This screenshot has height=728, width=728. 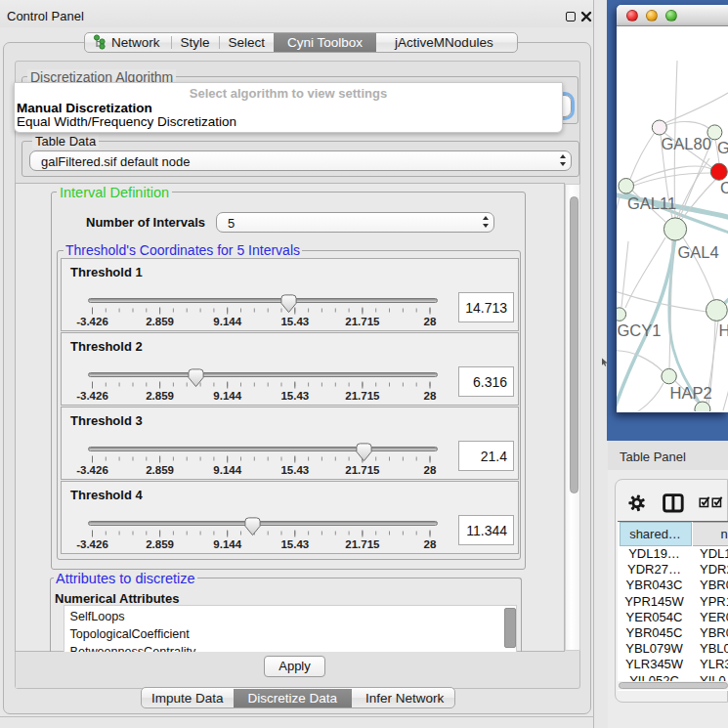 What do you see at coordinates (686, 144) in the screenshot?
I see `svg-text: GAL80` at bounding box center [686, 144].